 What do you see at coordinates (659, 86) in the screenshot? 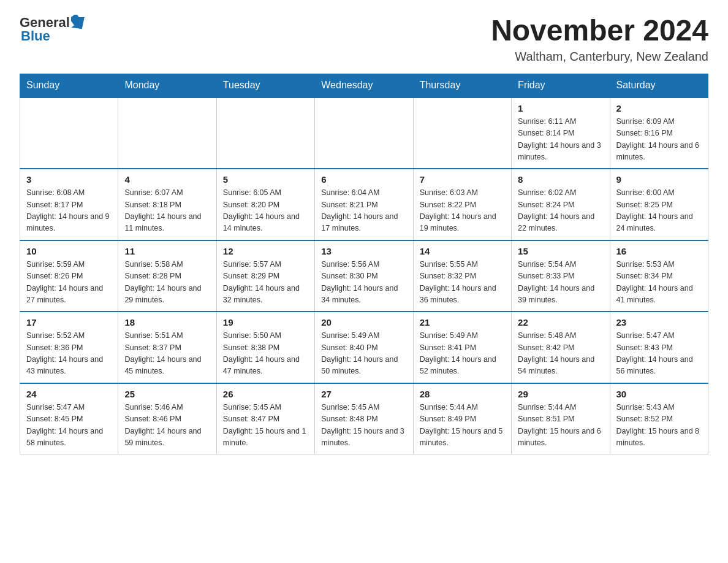
I see `header-saturday: Saturday` at bounding box center [659, 86].